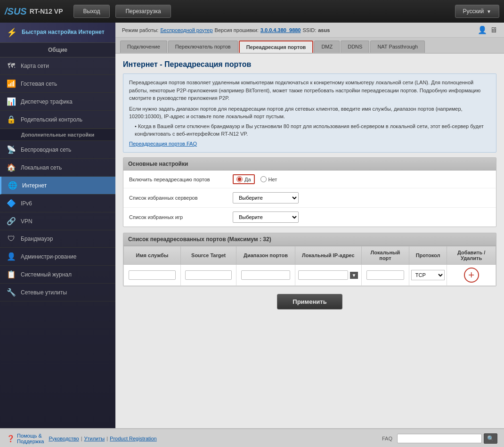 This screenshot has height=447, width=504. Describe the element at coordinates (323, 275) in the screenshot. I see `input-local-ip` at that location.